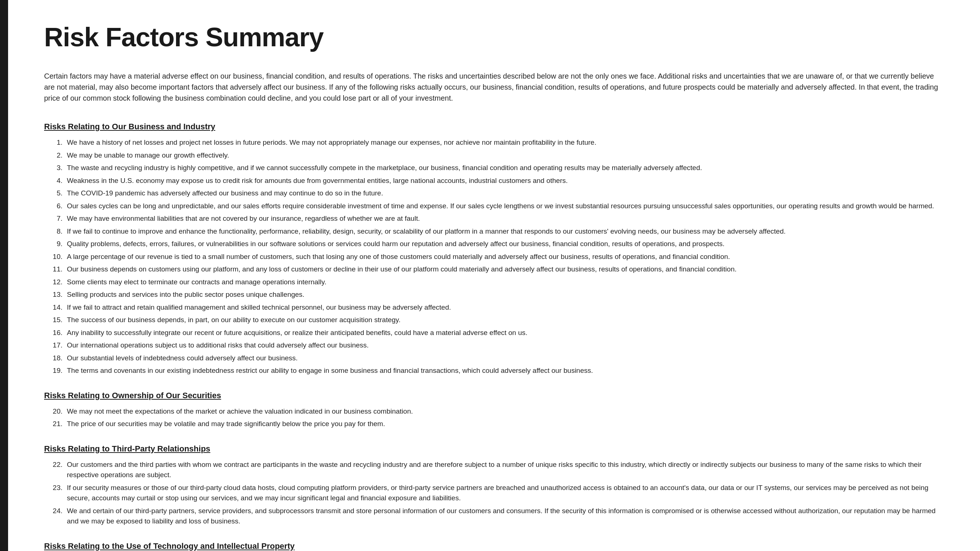 The height and width of the screenshot is (551, 980). What do you see at coordinates (53, 424) in the screenshot?
I see `list-item-number: 21.` at bounding box center [53, 424].